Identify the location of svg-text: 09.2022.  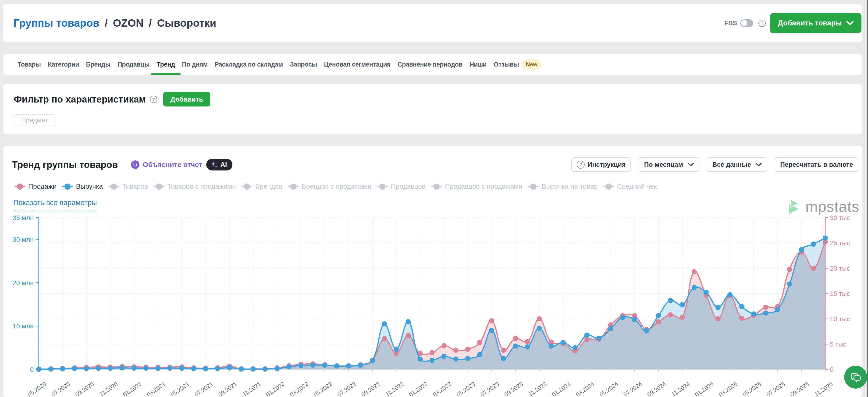
(371, 389).